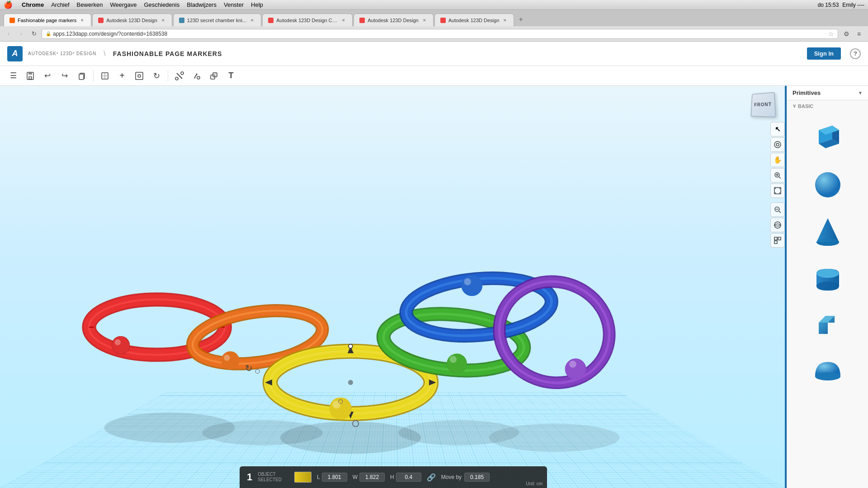 This screenshot has height=488, width=868. What do you see at coordinates (105, 76) in the screenshot?
I see `sketch-button` at bounding box center [105, 76].